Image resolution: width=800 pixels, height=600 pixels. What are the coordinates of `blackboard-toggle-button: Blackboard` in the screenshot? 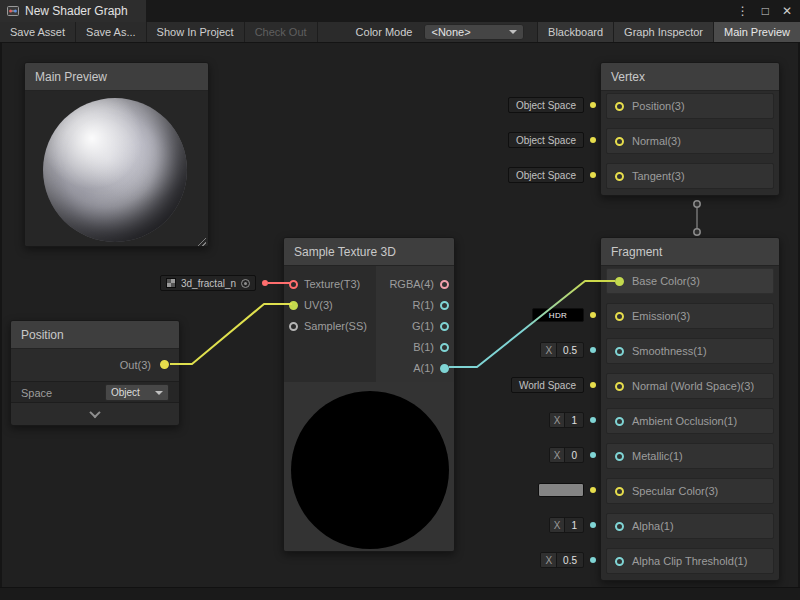 It's located at (575, 32).